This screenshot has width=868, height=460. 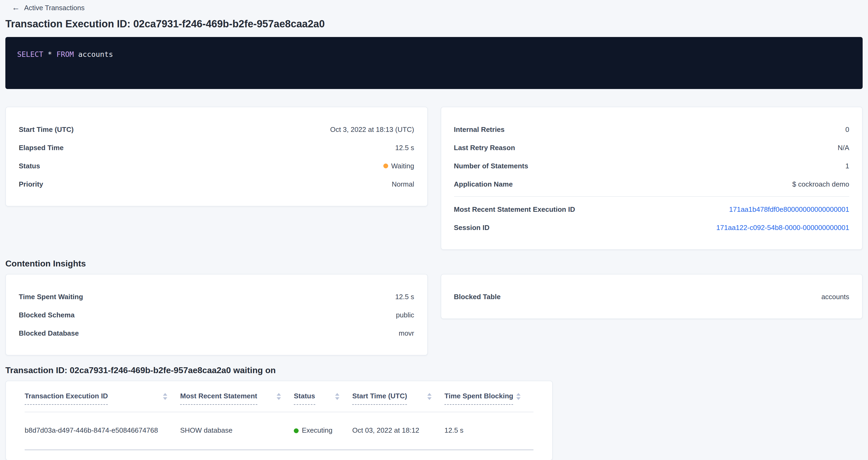 I want to click on back-arrow-icon: ←, so click(x=16, y=7).